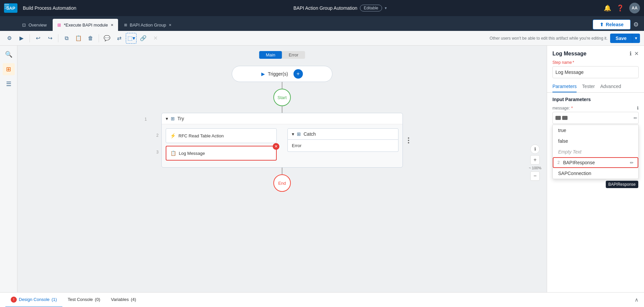 The height and width of the screenshot is (307, 644). Describe the element at coordinates (596, 173) in the screenshot. I see `sap-connection-row: SAPConnection BAPIResponse` at that location.